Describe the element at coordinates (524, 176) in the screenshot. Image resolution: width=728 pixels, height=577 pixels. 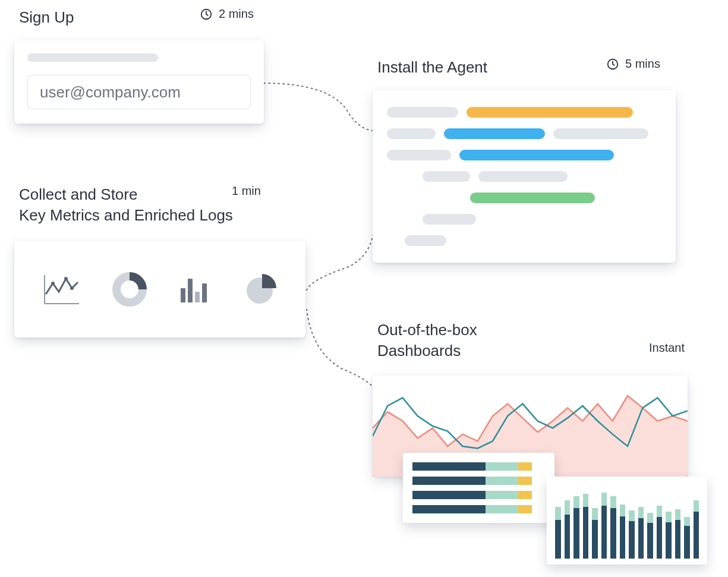
I see `install-card` at that location.